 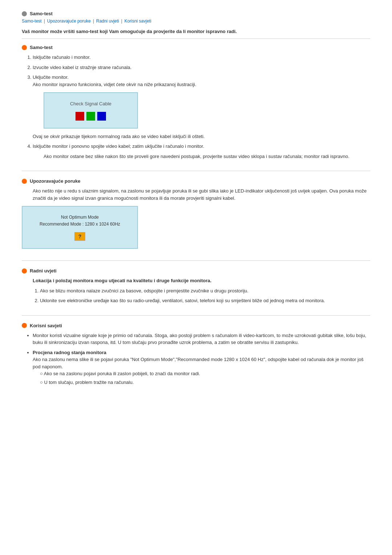 What do you see at coordinates (102, 116) in the screenshot?
I see `color-block-blue` at bounding box center [102, 116].